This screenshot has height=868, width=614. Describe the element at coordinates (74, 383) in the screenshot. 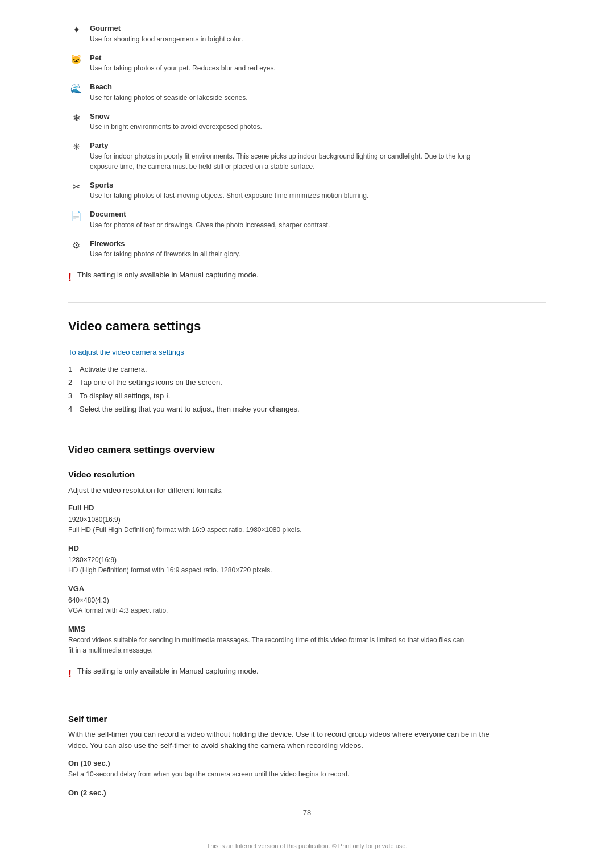

I see `step-number: 2` at that location.